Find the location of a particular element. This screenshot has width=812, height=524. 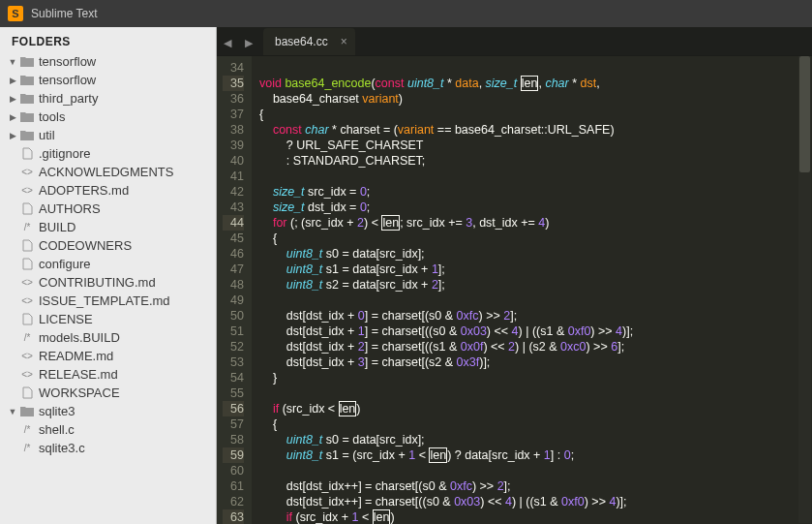

sidebar-item: <>RELEASE.md is located at coordinates (108, 374).